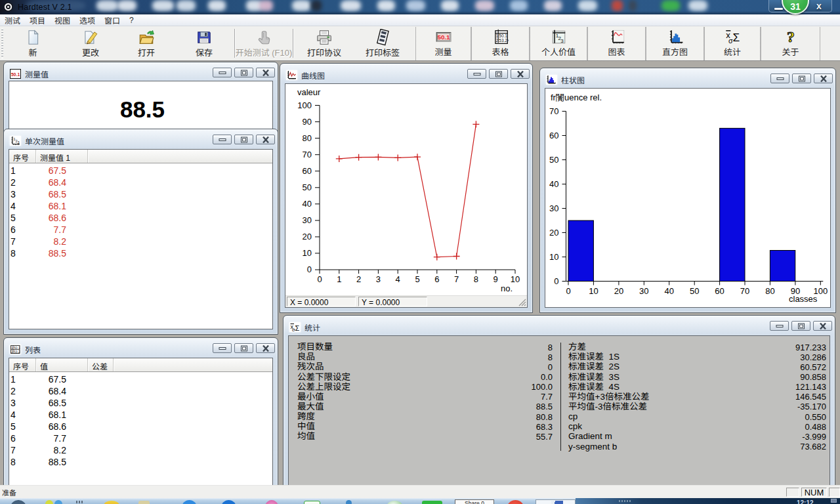  Describe the element at coordinates (576, 97) in the screenshot. I see `svg-text: fr闠uence rel.` at that location.